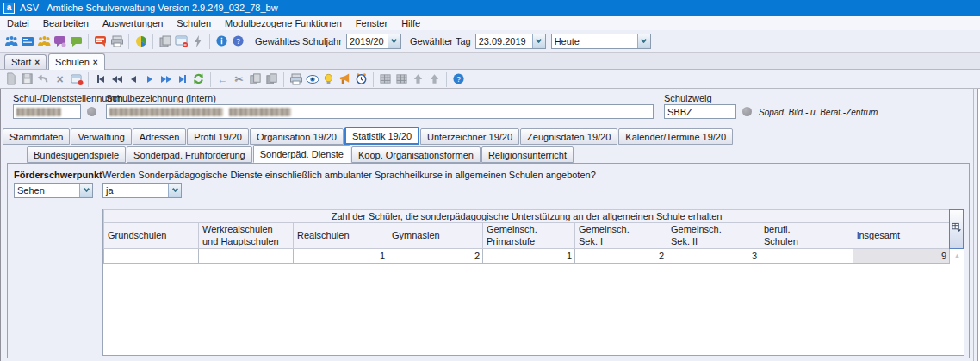 This screenshot has height=361, width=980. I want to click on cell-gemeinsch-sek1: 2, so click(622, 257).